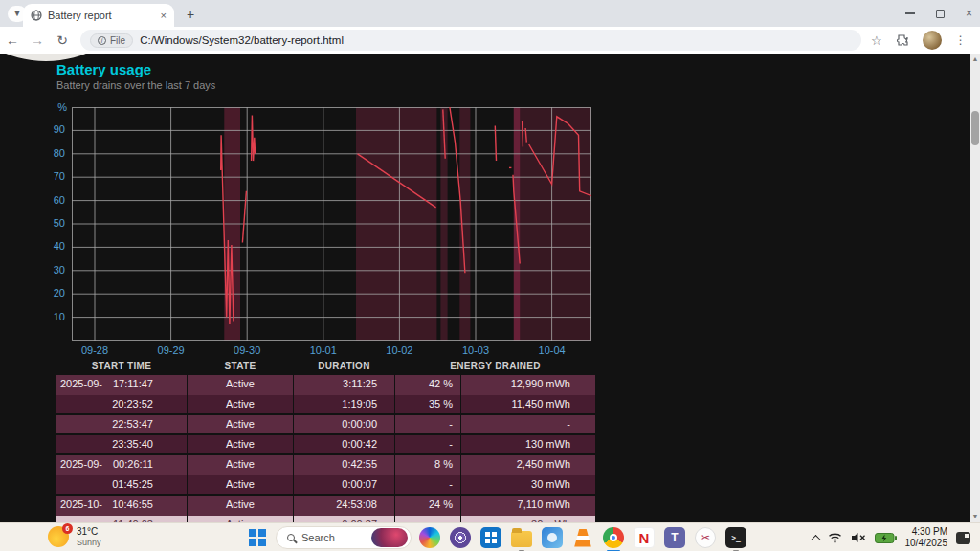 The height and width of the screenshot is (551, 980). I want to click on volume-muted-icon, so click(858, 538).